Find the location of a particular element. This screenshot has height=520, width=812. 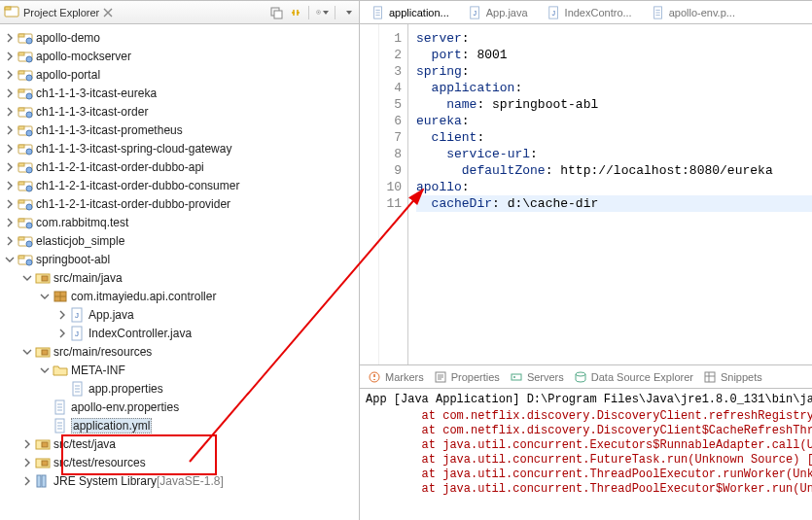

console-line: at java.util.concurrent.FutureTask.run(U… is located at coordinates (585, 461).